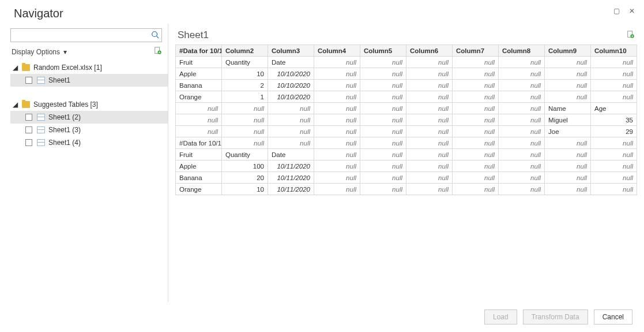  Describe the element at coordinates (89, 143) in the screenshot. I see `tree-item: Sheet1 (4)` at that location.